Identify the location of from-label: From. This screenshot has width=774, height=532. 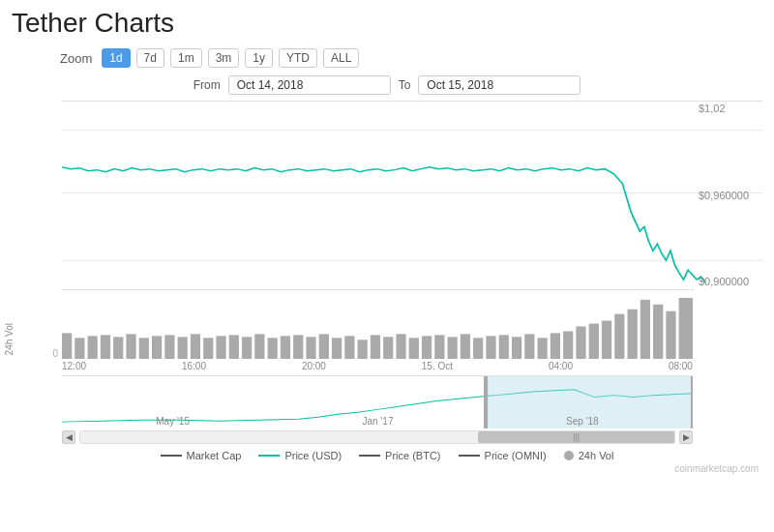
(207, 85).